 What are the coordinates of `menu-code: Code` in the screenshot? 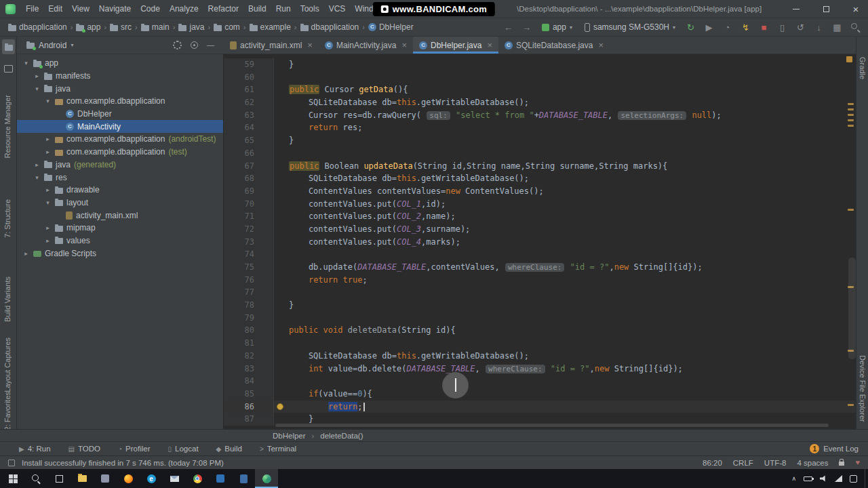 It's located at (151, 9).